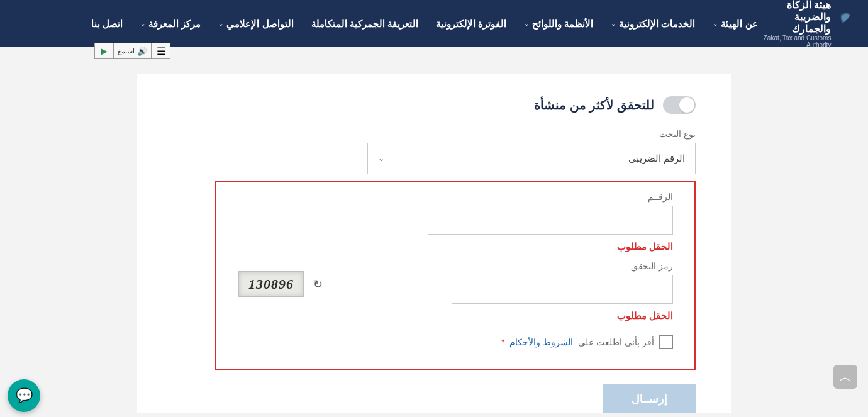 The height and width of the screenshot is (417, 868). What do you see at coordinates (795, 18) in the screenshot?
I see `brand-name-ar: هيئة الزكاة والضريبة والجمارك` at bounding box center [795, 18].